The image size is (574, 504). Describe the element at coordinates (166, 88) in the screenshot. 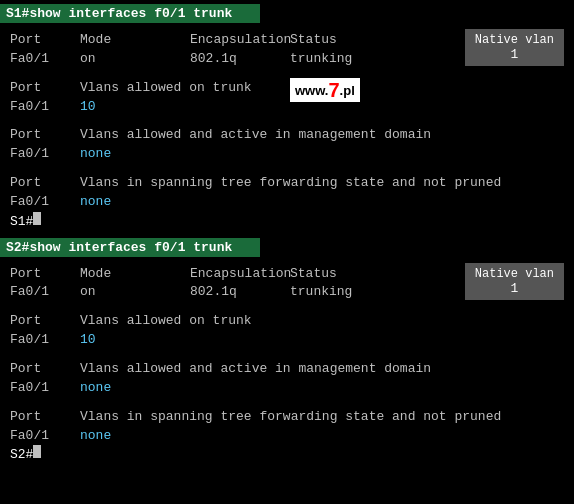

I see `s1-sub0-label-desc: Vlans allowed on trunk` at that location.